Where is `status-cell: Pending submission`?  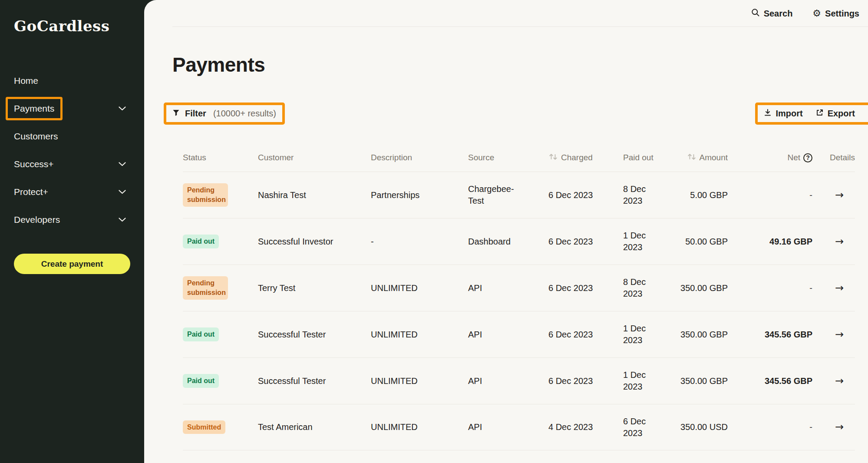 status-cell: Pending submission is located at coordinates (221, 288).